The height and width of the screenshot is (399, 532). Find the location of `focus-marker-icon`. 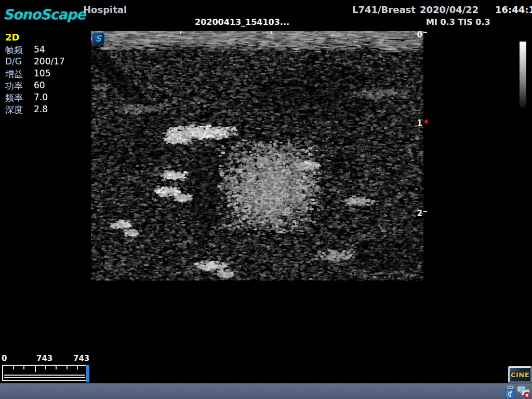

focus-marker-icon is located at coordinates (425, 122).